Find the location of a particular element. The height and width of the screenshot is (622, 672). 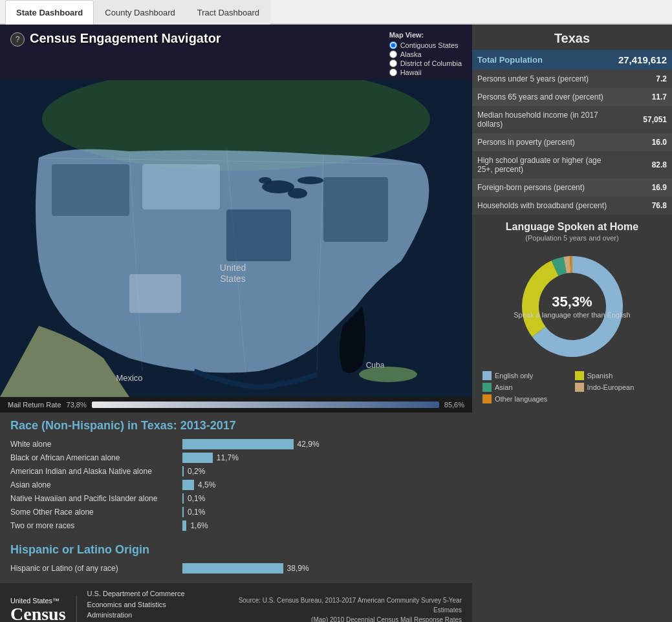

stats-row: Foreign-born persons (percent) 16.9 is located at coordinates (572, 188).